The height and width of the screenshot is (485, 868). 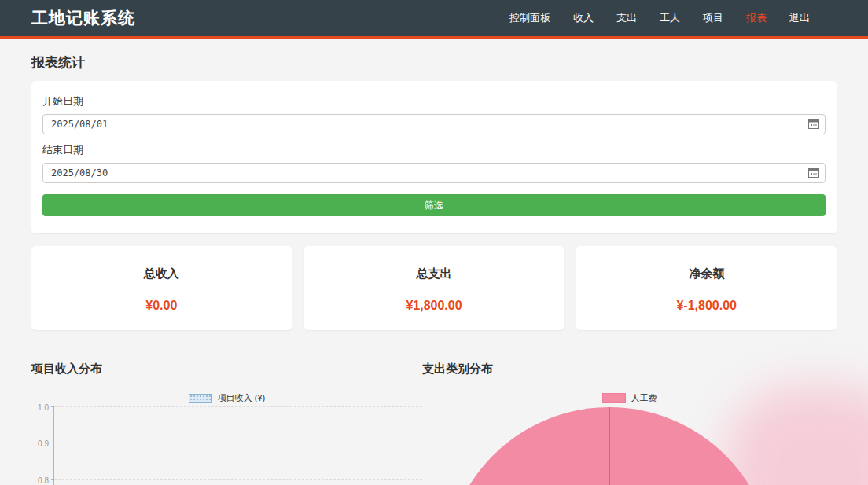 I want to click on gridline: 1.0, so click(x=238, y=407).